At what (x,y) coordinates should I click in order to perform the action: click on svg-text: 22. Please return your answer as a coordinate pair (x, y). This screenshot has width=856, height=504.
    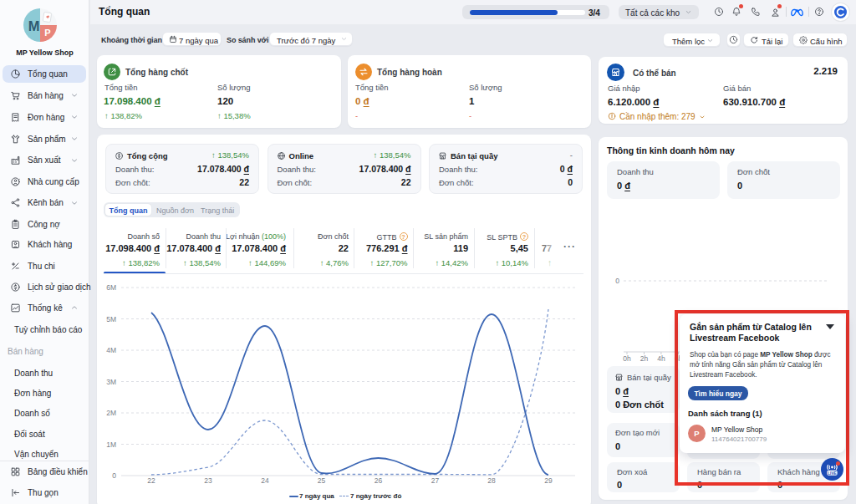
    Looking at the image, I should click on (151, 481).